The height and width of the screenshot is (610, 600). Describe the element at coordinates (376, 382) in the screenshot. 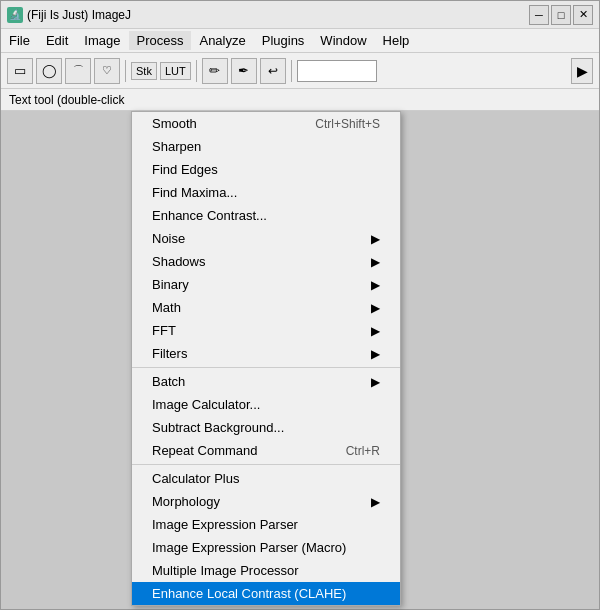

I see `batch-arrow-icon: ▶` at that location.